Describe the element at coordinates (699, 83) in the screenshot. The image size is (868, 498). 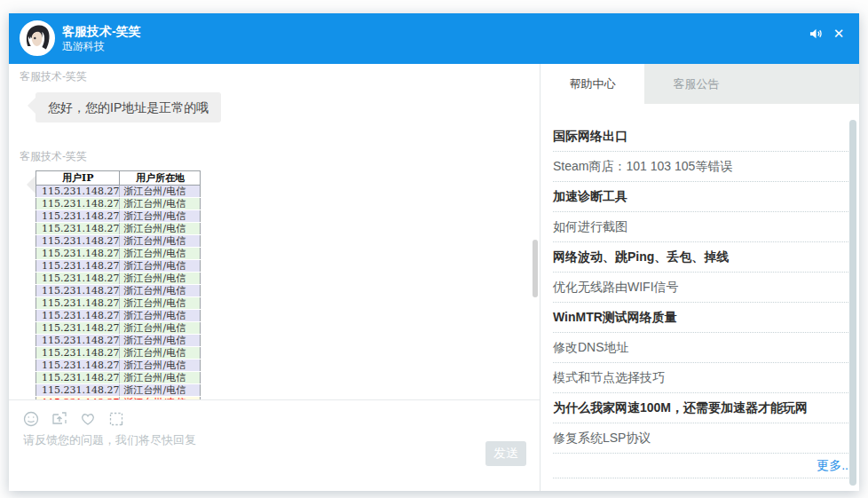
I see `help-tabs: 帮助中心客服公告` at that location.